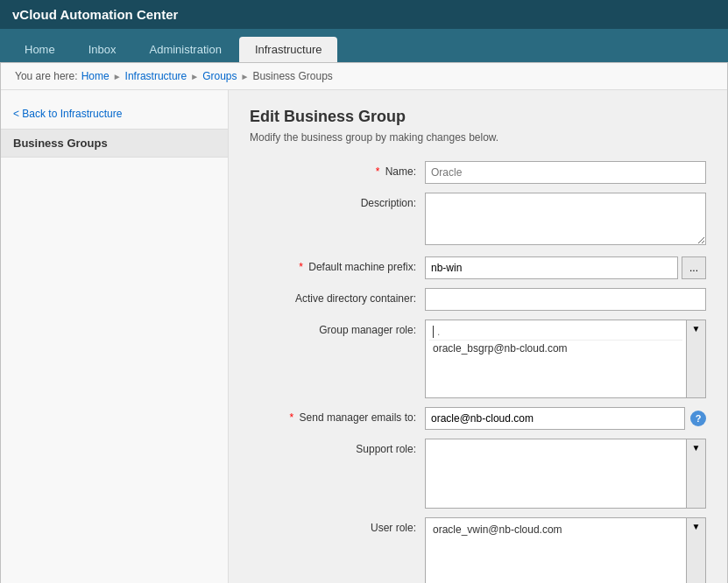  Describe the element at coordinates (566, 299) in the screenshot. I see `ad-container-input` at that location.